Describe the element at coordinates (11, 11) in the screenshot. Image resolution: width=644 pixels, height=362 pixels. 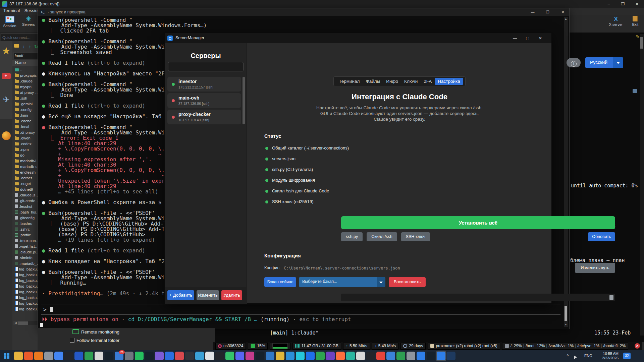
I see `menu-terminal: Terminal` at that location.